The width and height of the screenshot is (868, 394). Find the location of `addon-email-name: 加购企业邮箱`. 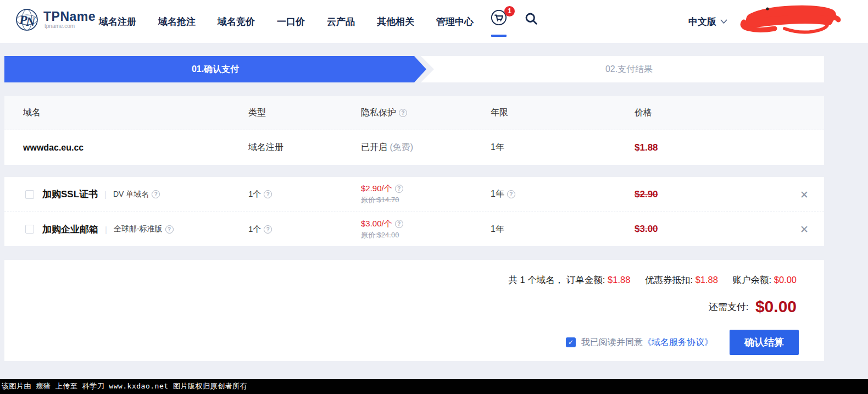

addon-email-name: 加购企业邮箱 is located at coordinates (70, 230).